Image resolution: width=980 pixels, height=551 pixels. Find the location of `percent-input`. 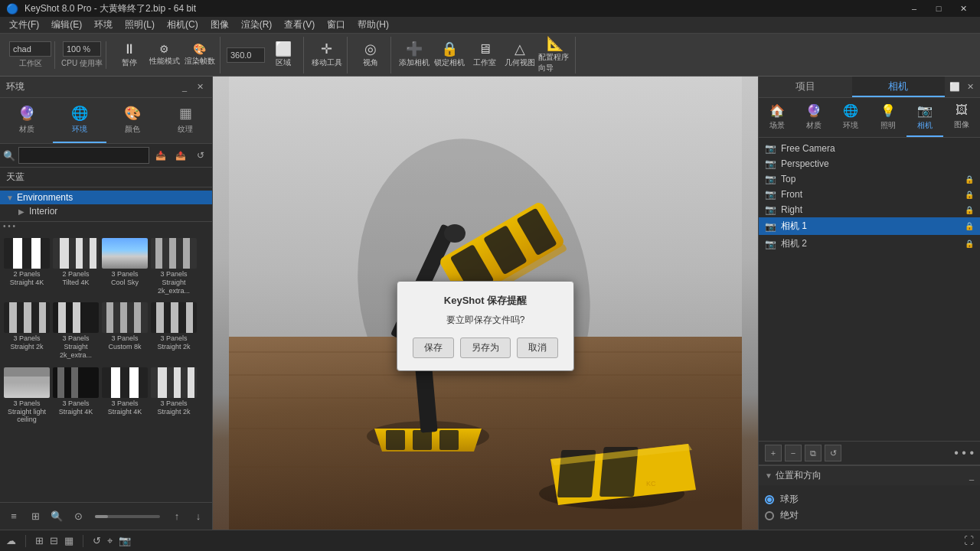

percent-input is located at coordinates (82, 49).